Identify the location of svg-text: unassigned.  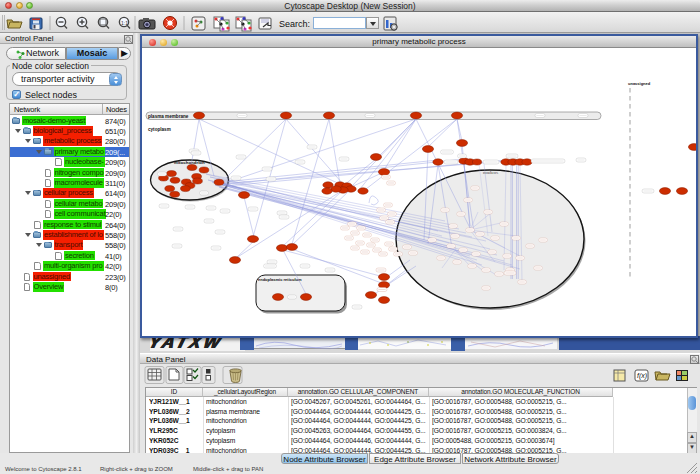
(640, 84).